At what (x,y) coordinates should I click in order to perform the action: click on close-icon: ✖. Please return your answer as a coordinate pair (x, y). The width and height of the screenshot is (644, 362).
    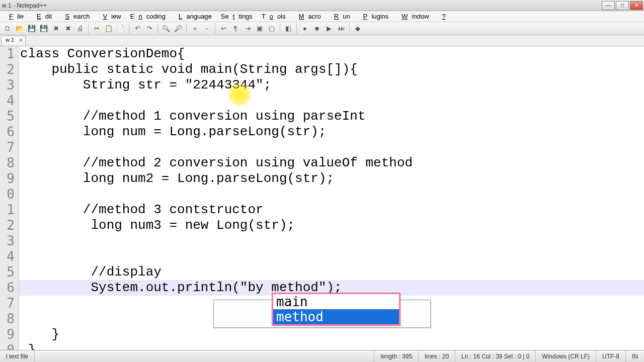
    Looking at the image, I should click on (56, 29).